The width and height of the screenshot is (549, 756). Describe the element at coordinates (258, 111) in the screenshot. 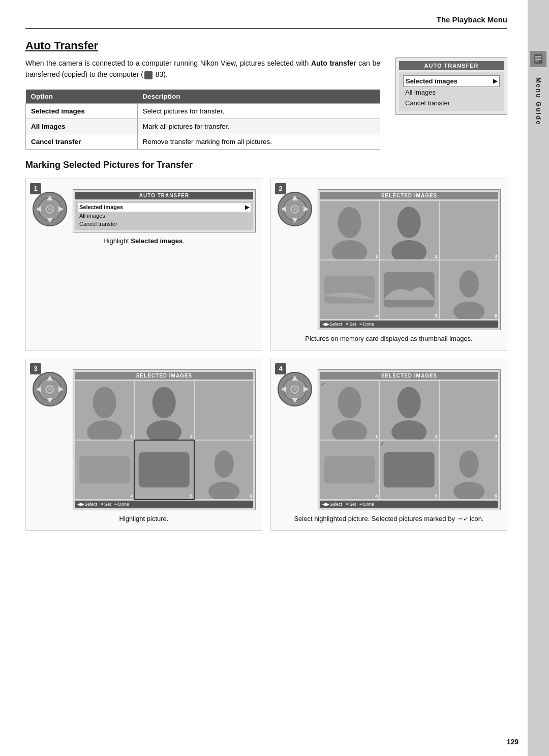

I see `table-cell-desc-1: Select pictures for transfer.` at that location.